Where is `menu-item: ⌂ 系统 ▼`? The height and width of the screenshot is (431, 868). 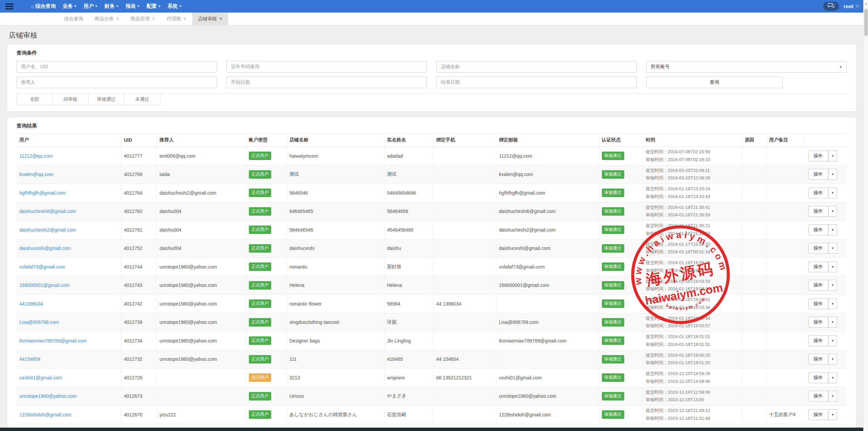 menu-item: ⌂ 系统 ▼ is located at coordinates (175, 6).